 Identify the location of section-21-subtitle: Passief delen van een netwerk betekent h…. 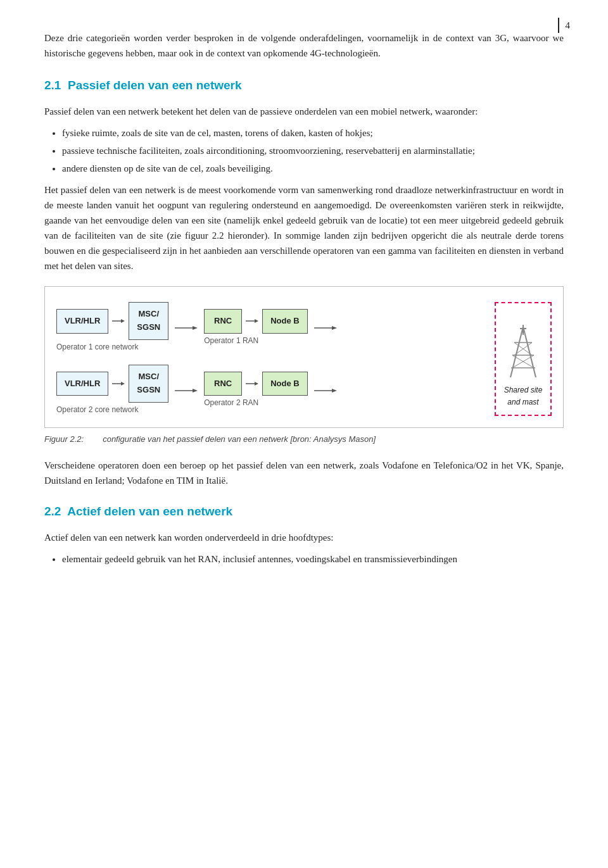
(304, 111).